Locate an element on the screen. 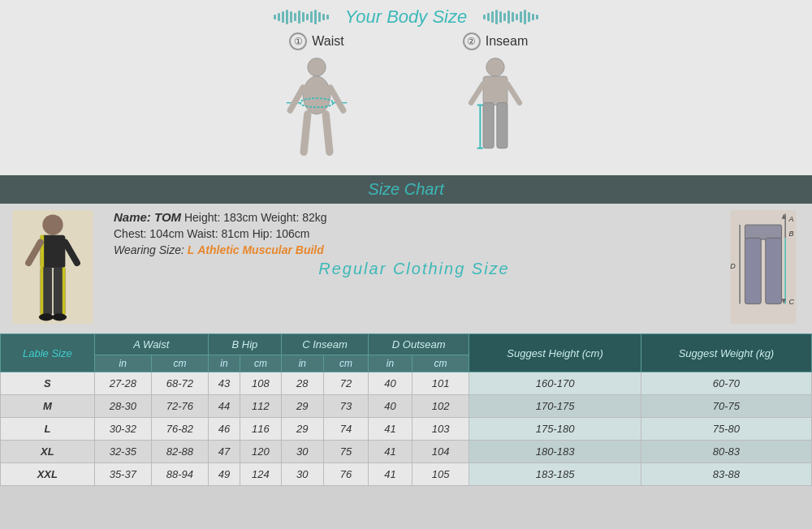 Image resolution: width=812 pixels, height=529 pixels. inseam-figure is located at coordinates (495, 110).